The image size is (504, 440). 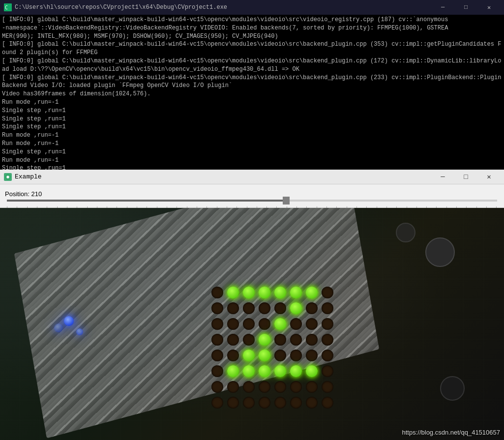 What do you see at coordinates (466, 7) in the screenshot?
I see `console-maximize-button: □` at bounding box center [466, 7].